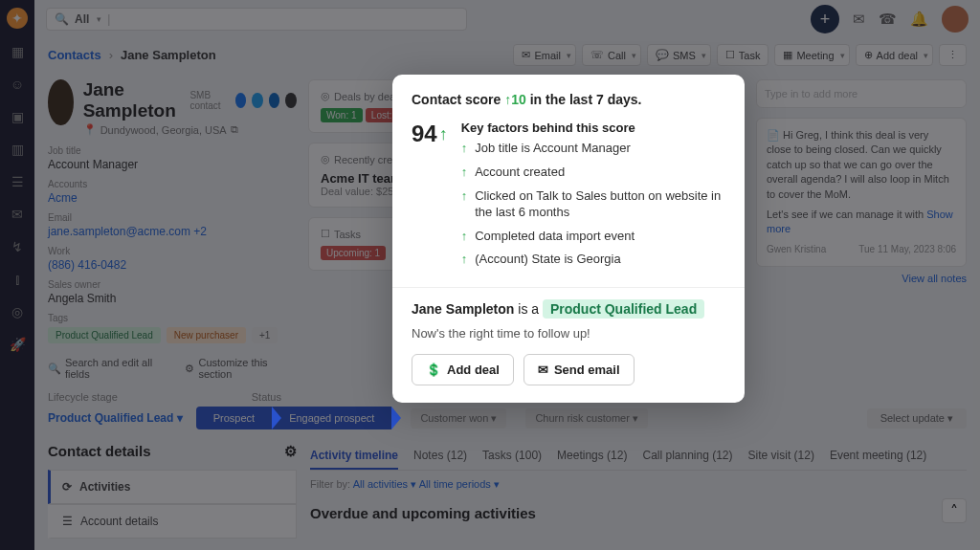  I want to click on pql-badge: Product Qualified Lead, so click(624, 309).